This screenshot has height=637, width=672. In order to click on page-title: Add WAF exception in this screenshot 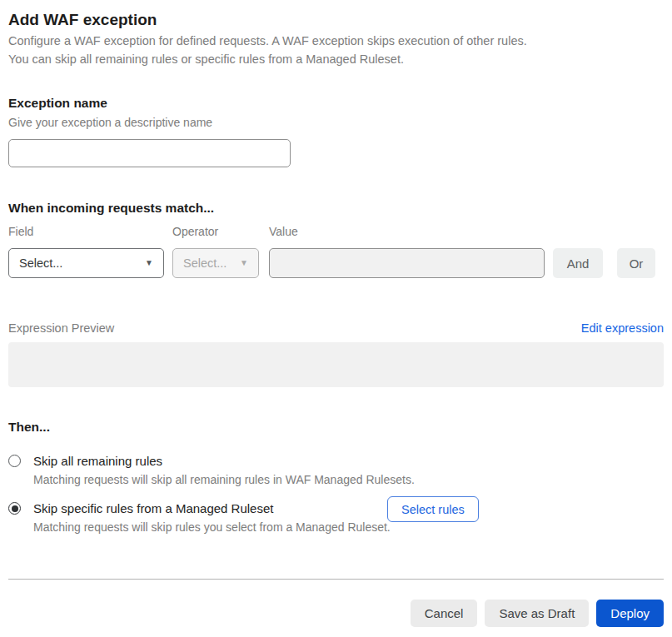, I will do `click(336, 20)`.